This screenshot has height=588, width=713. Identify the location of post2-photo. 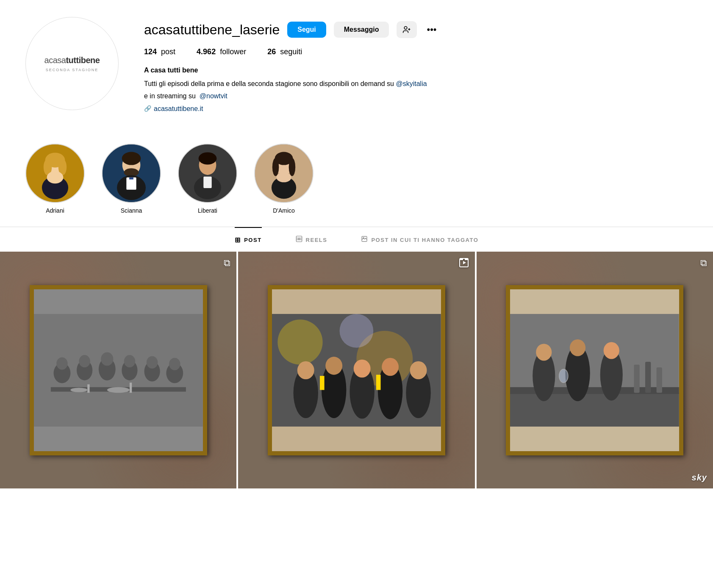
(357, 370).